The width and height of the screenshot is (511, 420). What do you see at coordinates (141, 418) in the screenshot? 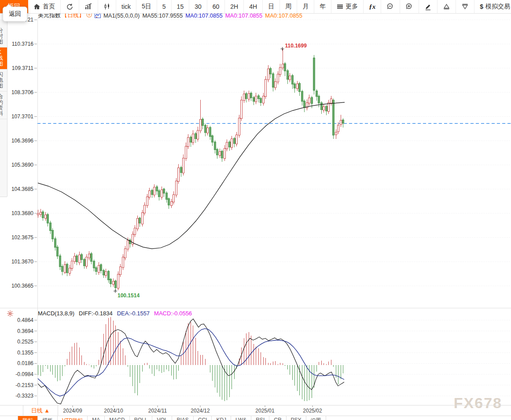
I see `indicator-tab-BOLL: BOLL` at bounding box center [141, 418].